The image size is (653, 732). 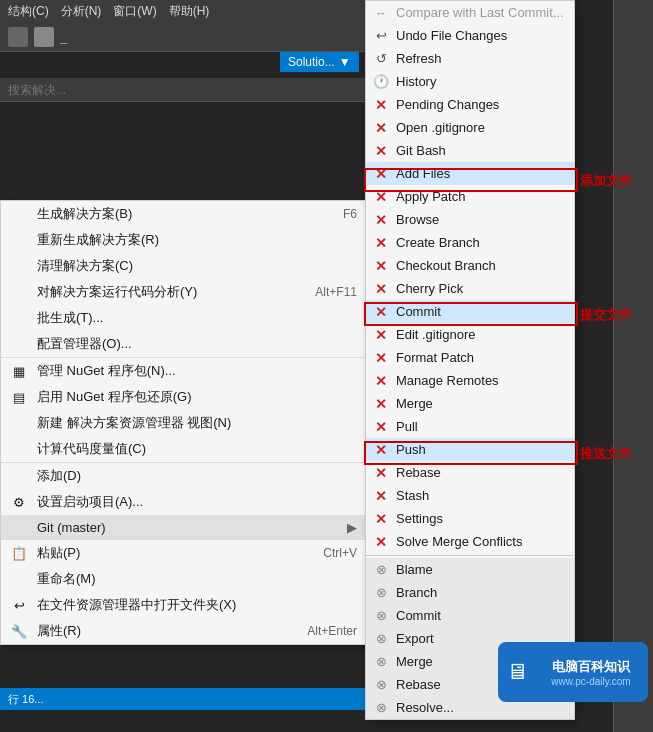 What do you see at coordinates (134, 423) in the screenshot?
I see `menu-item-explorer-label: 新建 解决方案资源管理器 视图(N)` at bounding box center [134, 423].